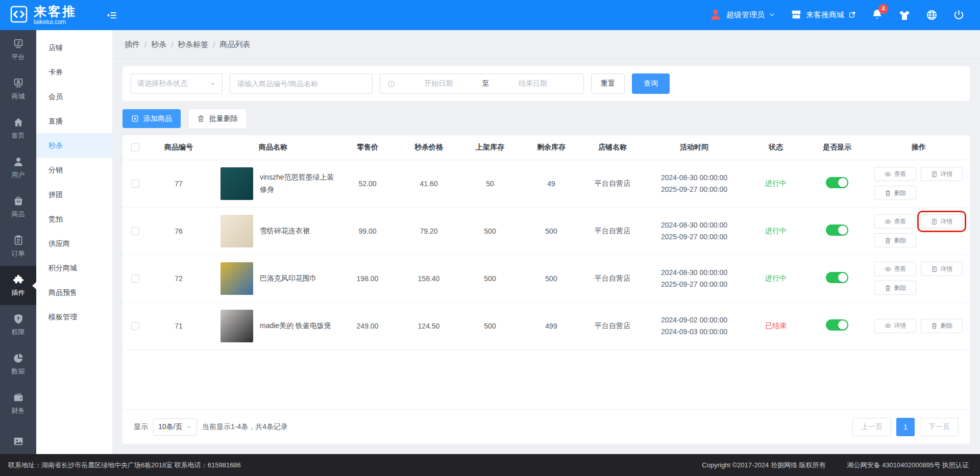 The width and height of the screenshot is (980, 476). I want to click on table-row: 71 madie美的 铁釜电饭煲 249.00 124.50 500 499 平…, so click(546, 325).